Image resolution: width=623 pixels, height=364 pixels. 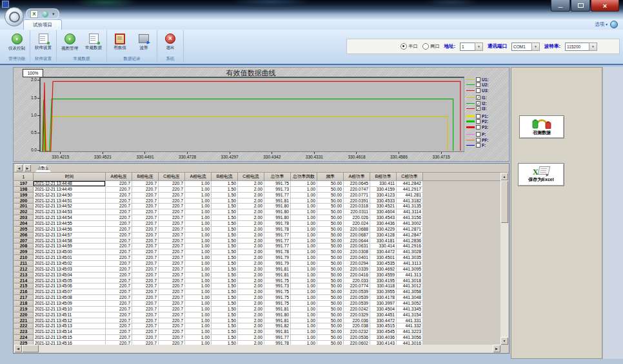 What do you see at coordinates (277, 224) in the screenshot?
I see `data-cell: 991.78` at bounding box center [277, 224].